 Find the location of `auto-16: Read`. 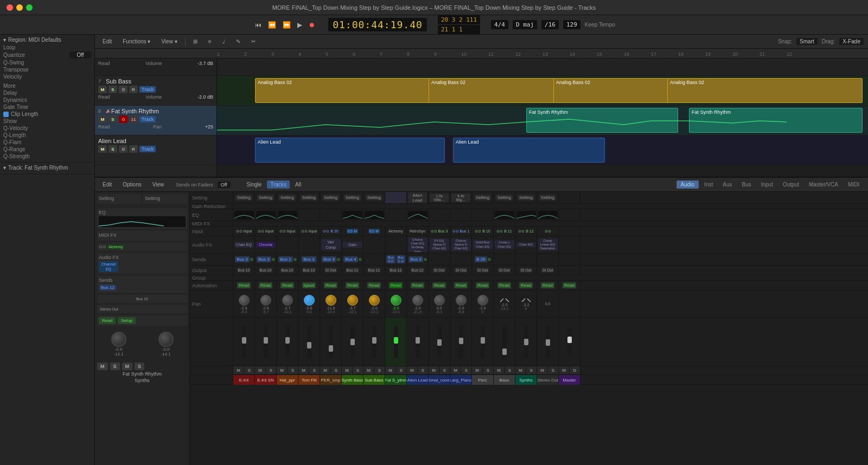

auto-16: Read is located at coordinates (570, 285).